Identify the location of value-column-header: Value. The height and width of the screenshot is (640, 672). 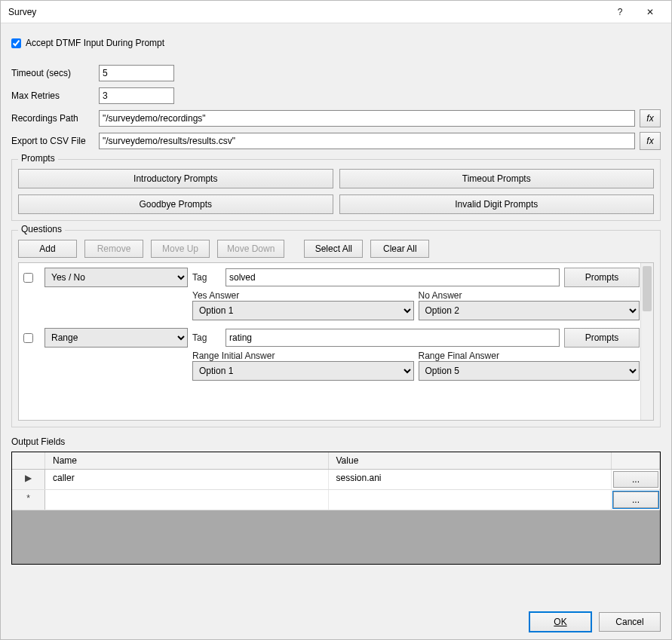
(471, 461).